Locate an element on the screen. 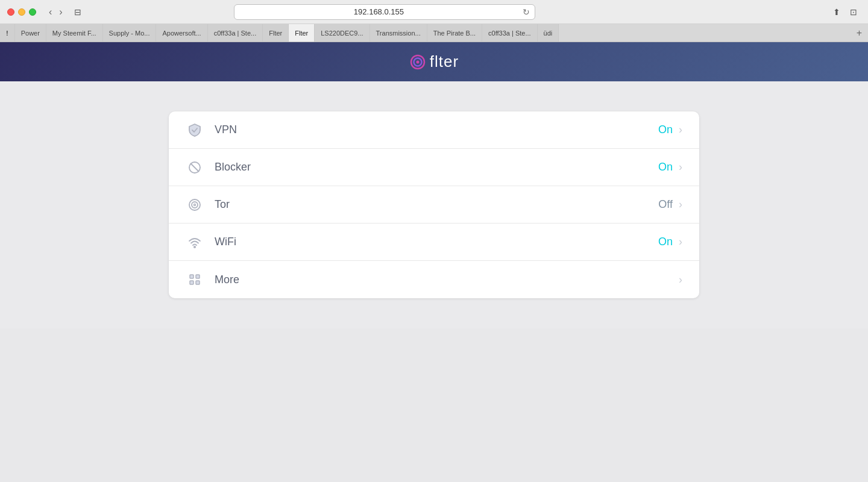 The height and width of the screenshot is (482, 868). block-icon is located at coordinates (195, 167).